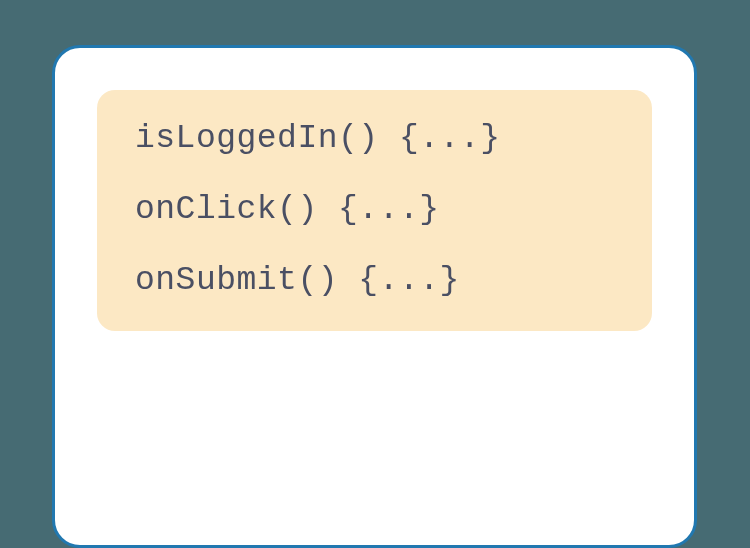 The width and height of the screenshot is (750, 548). What do you see at coordinates (374, 210) in the screenshot?
I see `code-line: onClick() {...}` at bounding box center [374, 210].